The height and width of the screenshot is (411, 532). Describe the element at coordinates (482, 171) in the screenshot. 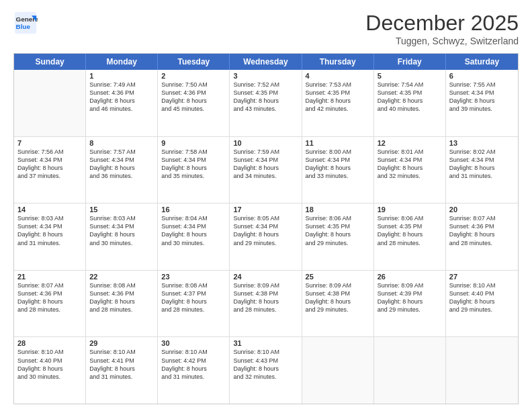

I see `calendar-cell: 13Sunrise: 8:02 AM Sunset: 4:34 PM Dayli…` at that location.